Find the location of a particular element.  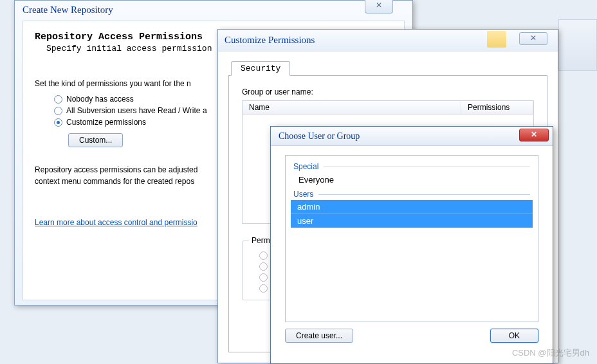

dialog-buttons: Create user... OK is located at coordinates (412, 336).